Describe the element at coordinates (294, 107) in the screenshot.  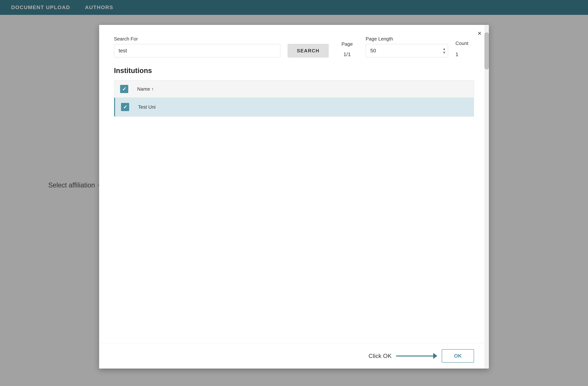
I see `table-row: Test Uni` at that location.